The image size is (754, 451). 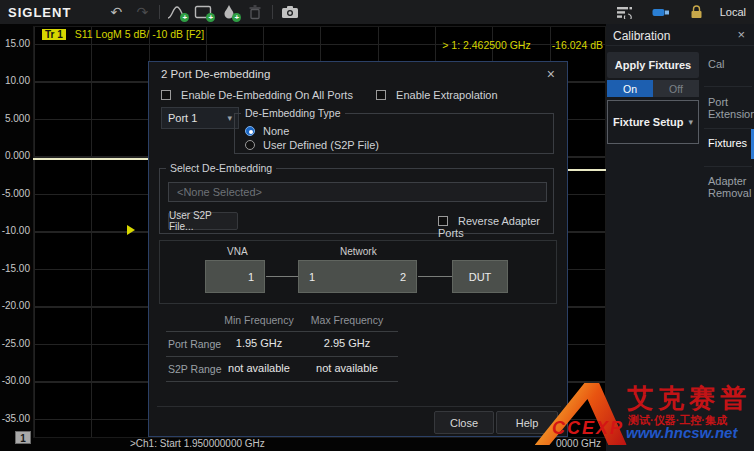 I want to click on y-axis-label: 0.000, so click(x=15, y=156).